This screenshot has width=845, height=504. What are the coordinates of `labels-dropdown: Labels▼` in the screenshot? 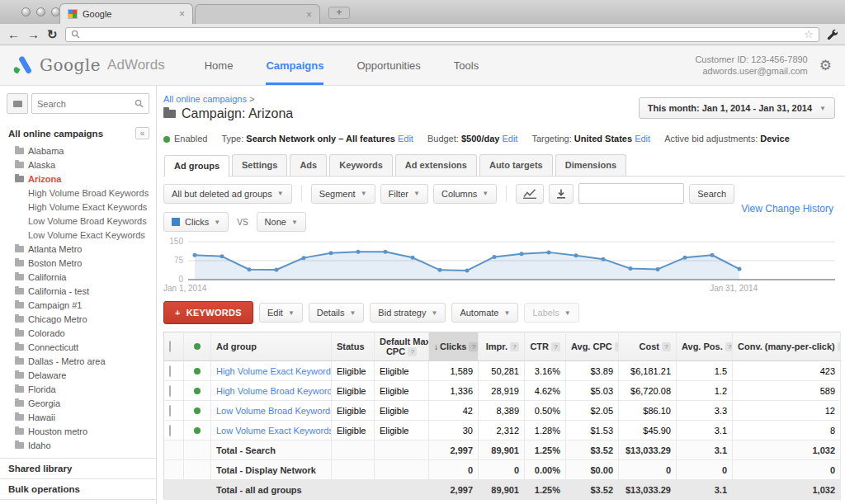 It's located at (551, 313).